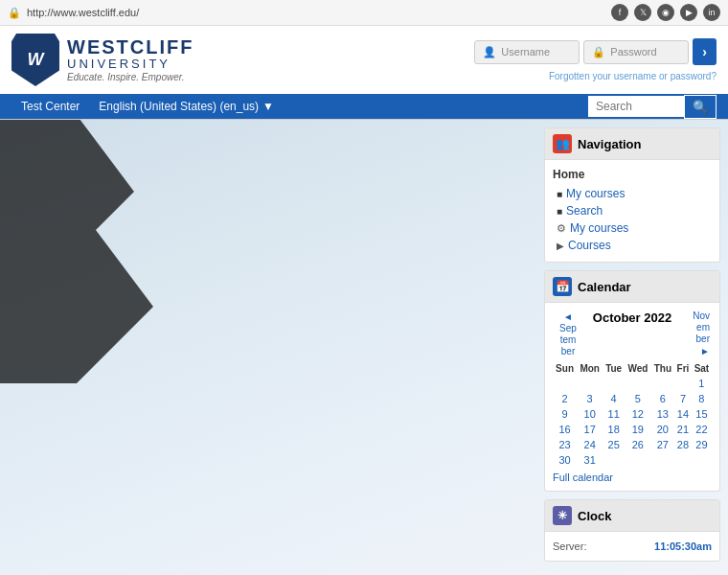  I want to click on calendar-day: 29, so click(701, 445).